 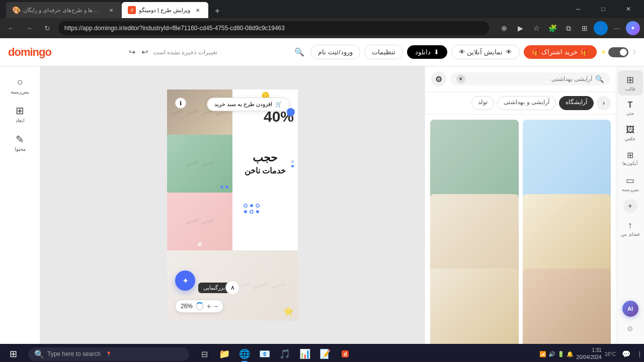 I want to click on tab2-close: ✕, so click(x=198, y=10).